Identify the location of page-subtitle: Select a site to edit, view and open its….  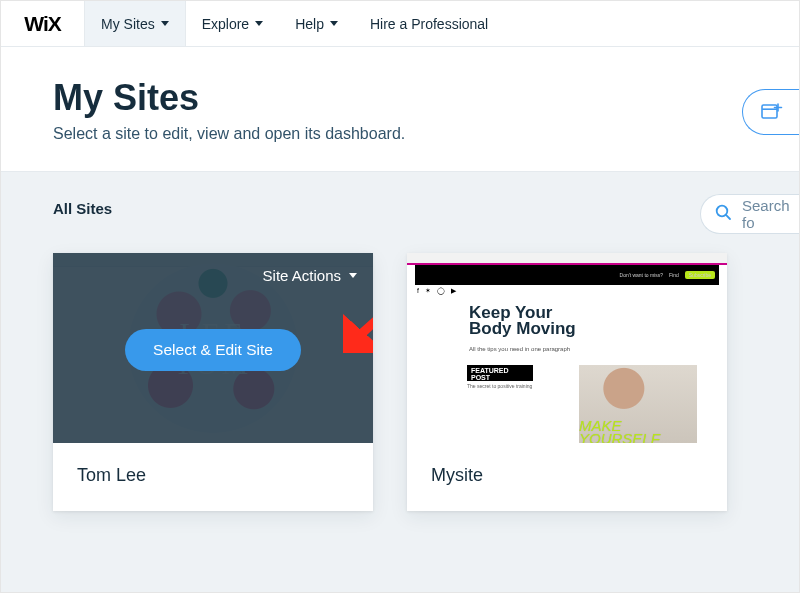
(426, 134).